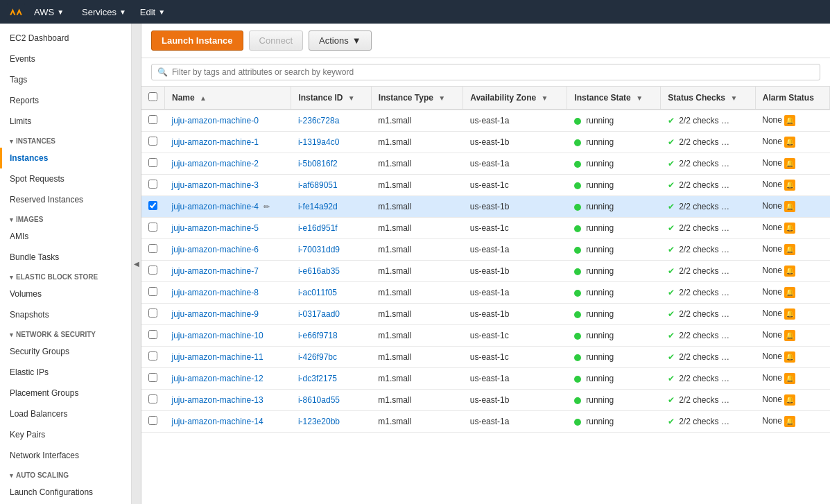 The image size is (830, 504). What do you see at coordinates (65, 393) in the screenshot?
I see `sidebar-item-placement-groups: Placement Groups` at bounding box center [65, 393].